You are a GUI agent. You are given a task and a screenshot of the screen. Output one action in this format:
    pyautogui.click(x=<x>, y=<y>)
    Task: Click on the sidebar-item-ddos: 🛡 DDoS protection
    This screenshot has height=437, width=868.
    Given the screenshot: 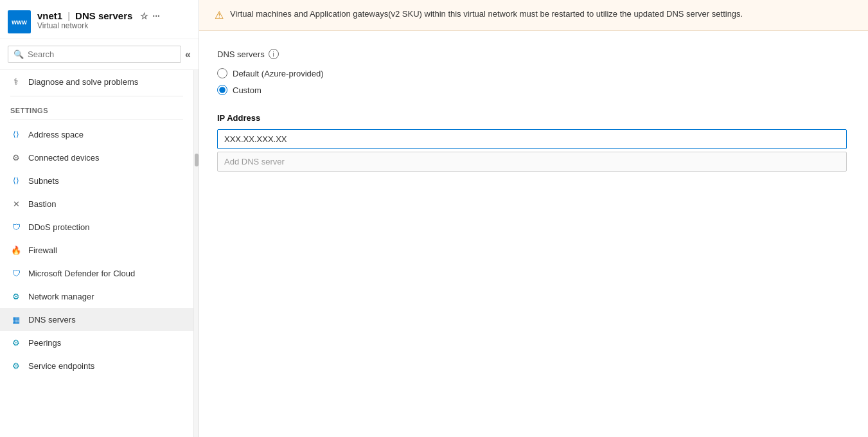 What is the action you would take?
    pyautogui.click(x=96, y=227)
    